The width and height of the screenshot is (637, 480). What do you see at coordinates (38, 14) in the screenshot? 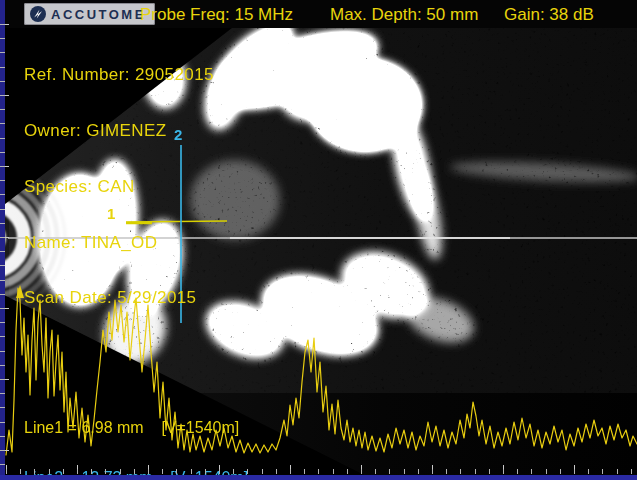
I see `accutome-logo-icon` at bounding box center [38, 14].